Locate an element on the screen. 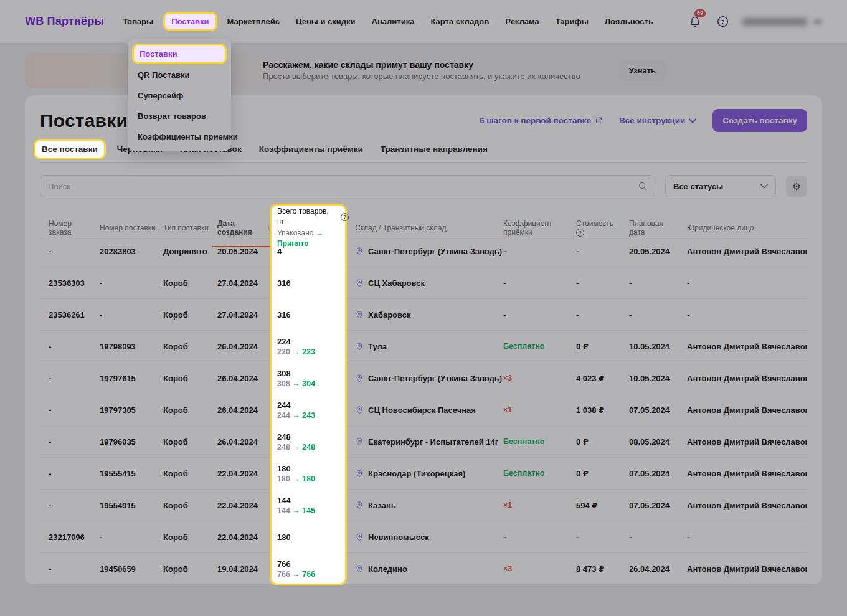  menu-item-returns: Возврат товаров is located at coordinates (179, 116).